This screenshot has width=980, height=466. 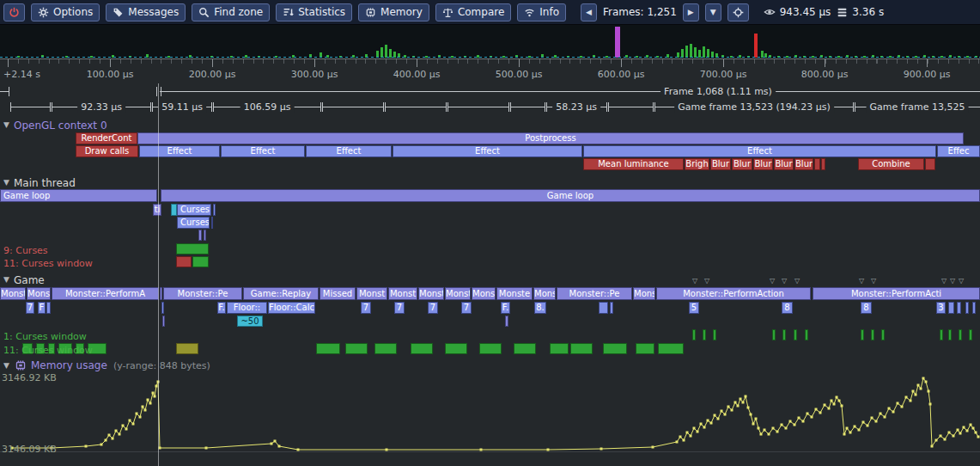 I want to click on statistics-button: Statistics, so click(x=314, y=12).